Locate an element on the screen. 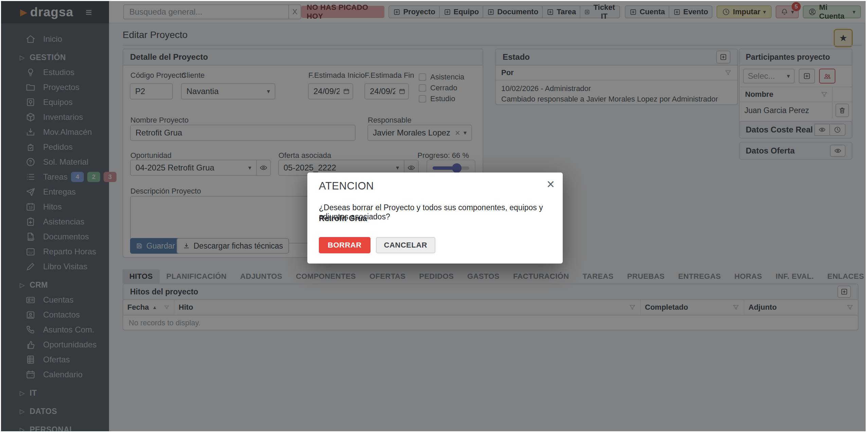 The height and width of the screenshot is (434, 868). delete-button: BORRAR is located at coordinates (345, 245).